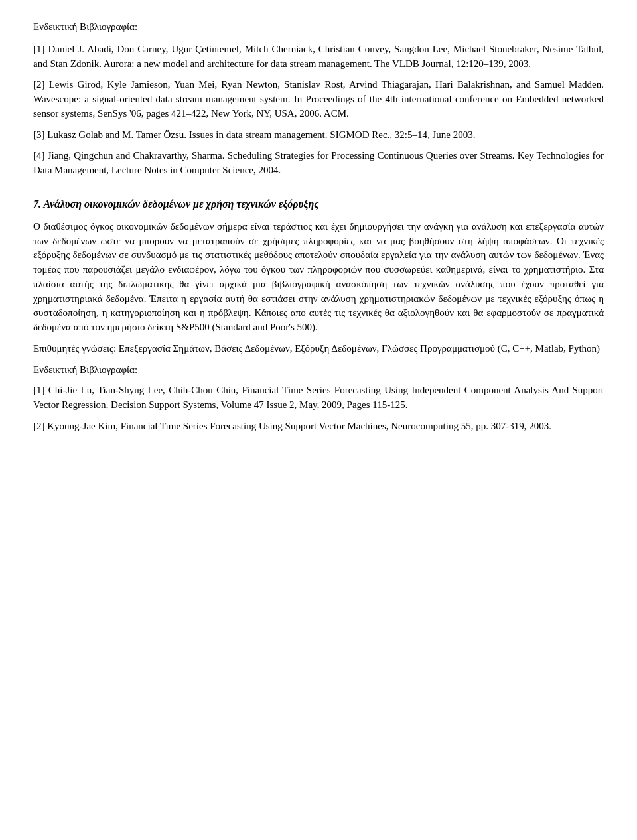  Describe the element at coordinates (318, 398) in the screenshot. I see `reference-b1: [1] Chi-Jie Lu, Tian-Shyug Lee, Chih-Cho…` at that location.